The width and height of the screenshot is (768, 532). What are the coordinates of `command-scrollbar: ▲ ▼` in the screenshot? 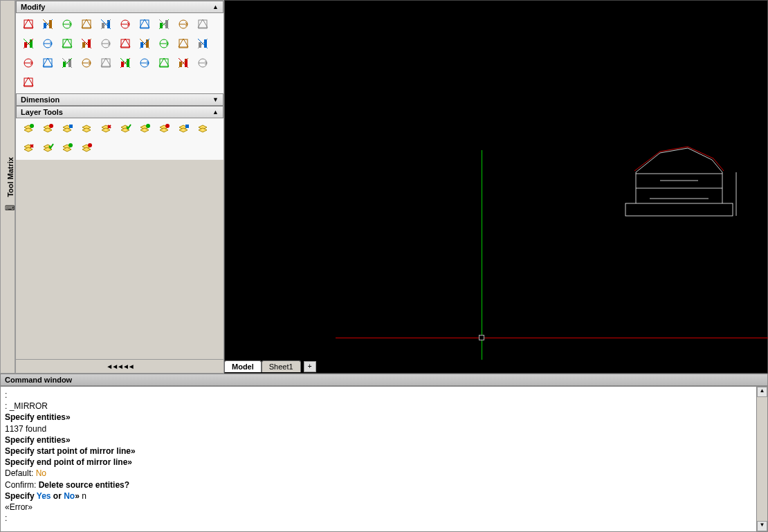 It's located at (762, 459).